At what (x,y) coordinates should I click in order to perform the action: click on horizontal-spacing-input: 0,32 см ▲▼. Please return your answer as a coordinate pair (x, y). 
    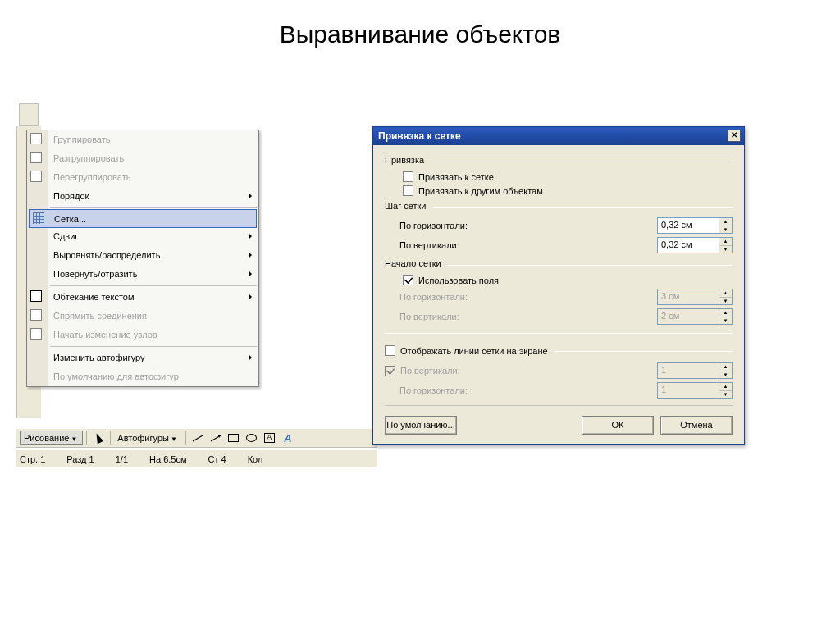
    Looking at the image, I should click on (695, 226).